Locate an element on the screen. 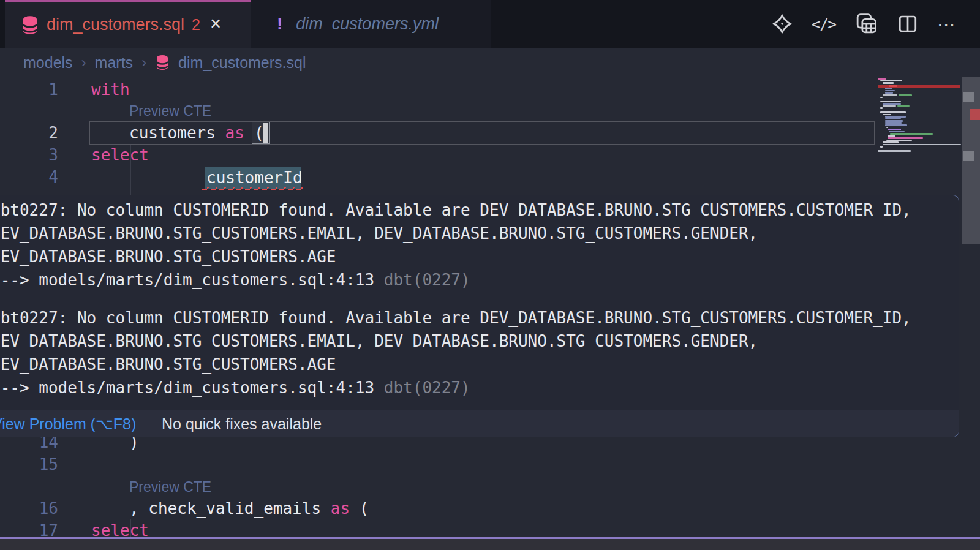 Image resolution: width=980 pixels, height=550 pixels. split-editor-icon is located at coordinates (908, 24).